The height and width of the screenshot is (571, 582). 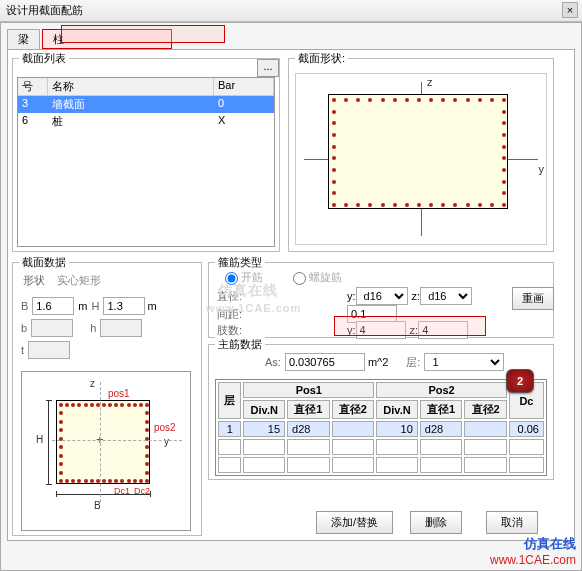 What do you see at coordinates (520, 381) in the screenshot?
I see `badge-2: 2` at bounding box center [520, 381].